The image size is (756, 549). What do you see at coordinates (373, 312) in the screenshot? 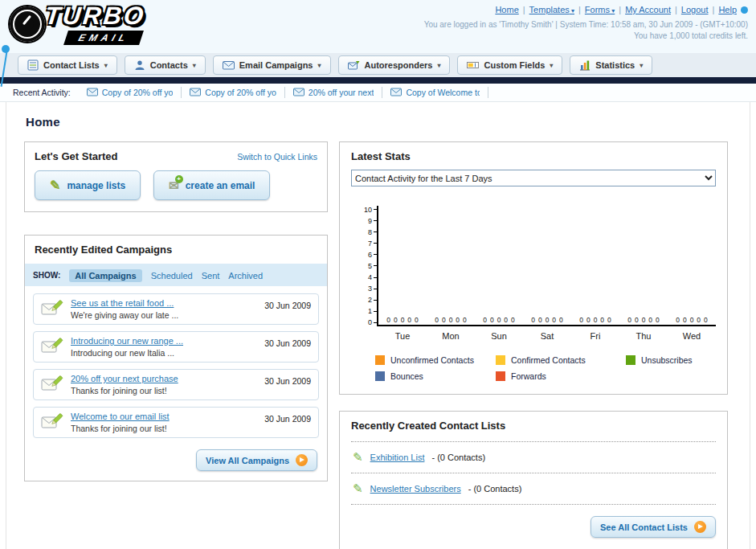
I see `y-tick: 1` at bounding box center [373, 312].